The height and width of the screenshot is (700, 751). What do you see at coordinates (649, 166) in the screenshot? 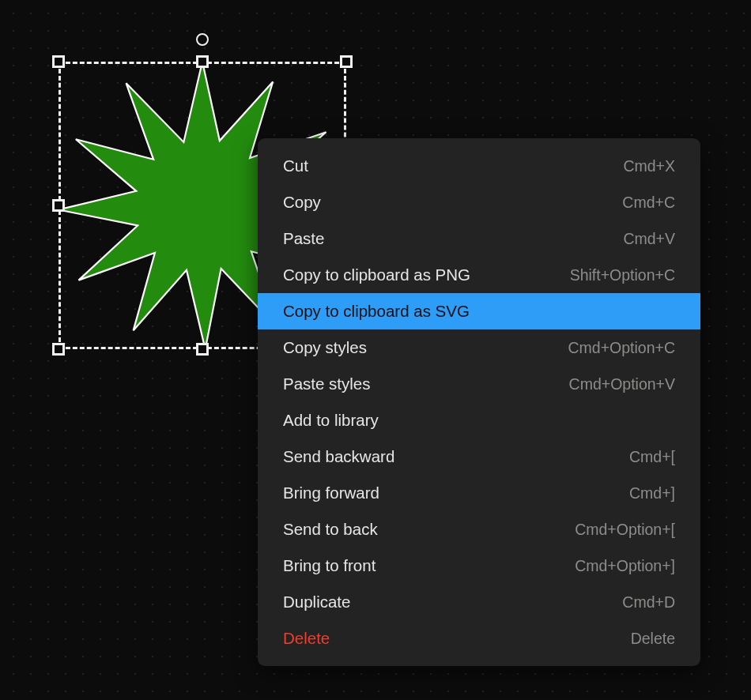
I see `menu-item-shortcut: Cmd+X` at bounding box center [649, 166].